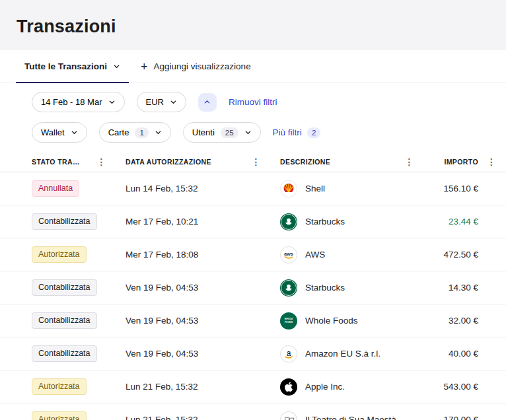  What do you see at coordinates (357, 189) in the screenshot?
I see `description-cell: Shell` at bounding box center [357, 189].